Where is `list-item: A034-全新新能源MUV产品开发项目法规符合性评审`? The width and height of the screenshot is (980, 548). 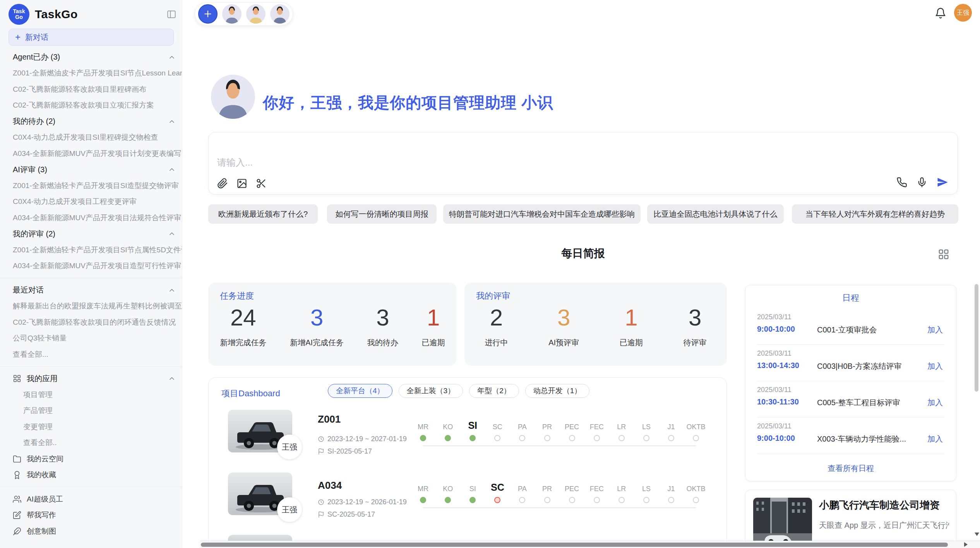 list-item: A034-全新新能源MUV产品开发项目法规符合性评审 is located at coordinates (91, 218).